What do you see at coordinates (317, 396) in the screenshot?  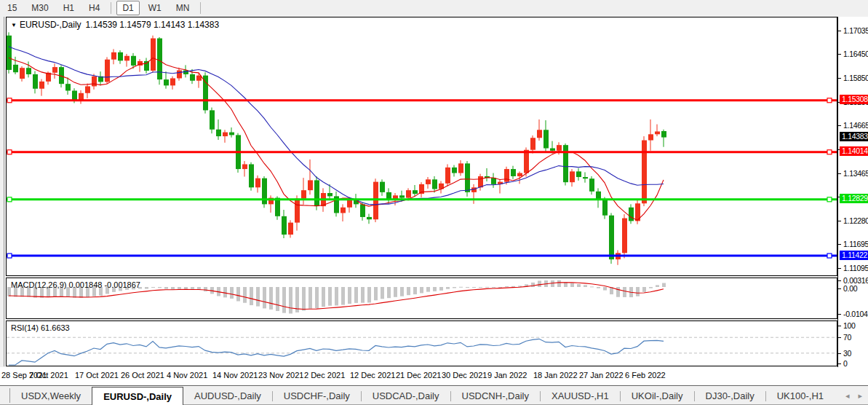 I see `chart-tab-usdchf-daily: USDCHF-,Daily` at bounding box center [317, 396].